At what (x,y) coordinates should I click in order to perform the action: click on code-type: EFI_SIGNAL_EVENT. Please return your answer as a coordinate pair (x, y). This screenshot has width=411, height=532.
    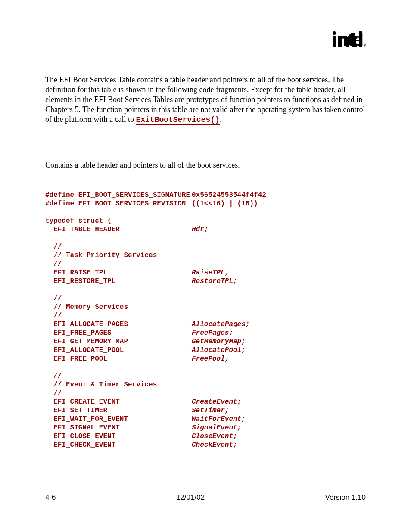
    Looking at the image, I should click on (118, 428).